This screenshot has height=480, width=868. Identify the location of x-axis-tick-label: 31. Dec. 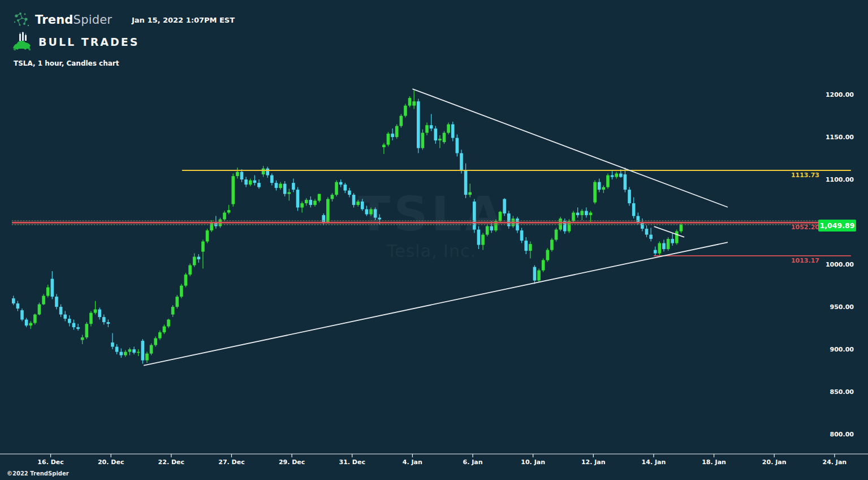
(352, 462).